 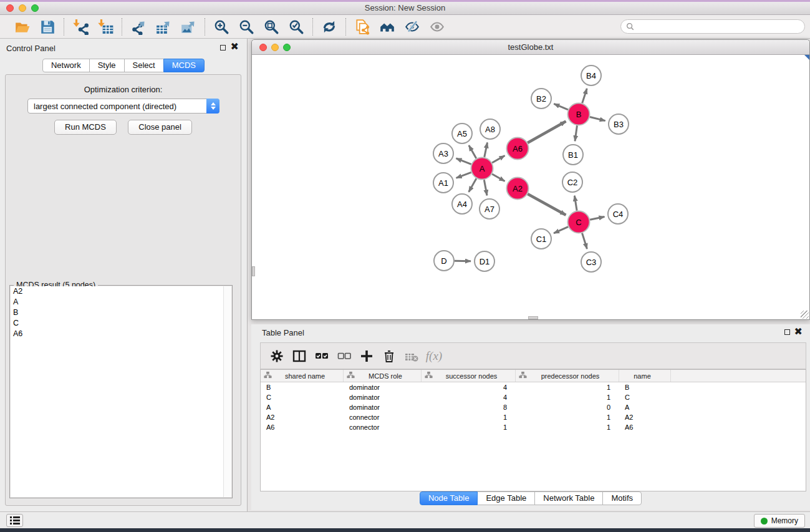 What do you see at coordinates (383, 375) in the screenshot?
I see `column-header-MCDS-role: MCDS role` at bounding box center [383, 375].